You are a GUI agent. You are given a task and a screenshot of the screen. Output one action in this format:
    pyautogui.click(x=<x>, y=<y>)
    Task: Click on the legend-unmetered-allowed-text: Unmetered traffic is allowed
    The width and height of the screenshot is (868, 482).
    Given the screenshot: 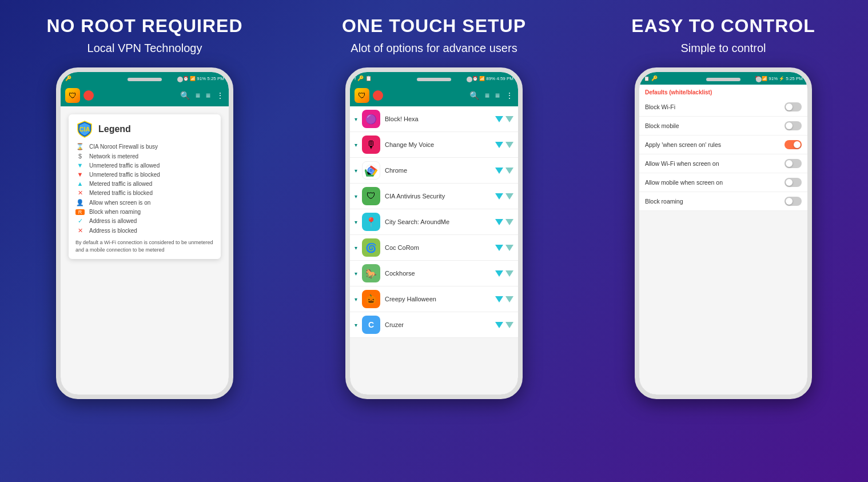 What is the action you would take?
    pyautogui.click(x=125, y=166)
    